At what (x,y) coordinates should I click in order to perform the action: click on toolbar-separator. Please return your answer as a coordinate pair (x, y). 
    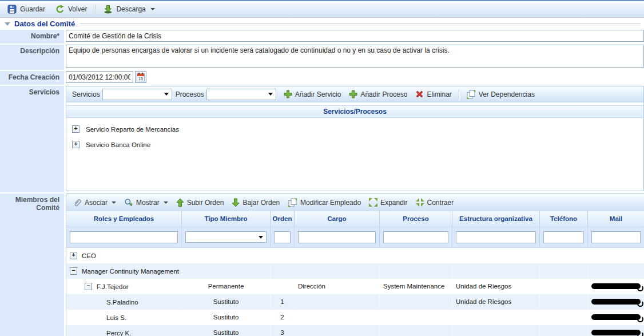
    Looking at the image, I should click on (459, 94).